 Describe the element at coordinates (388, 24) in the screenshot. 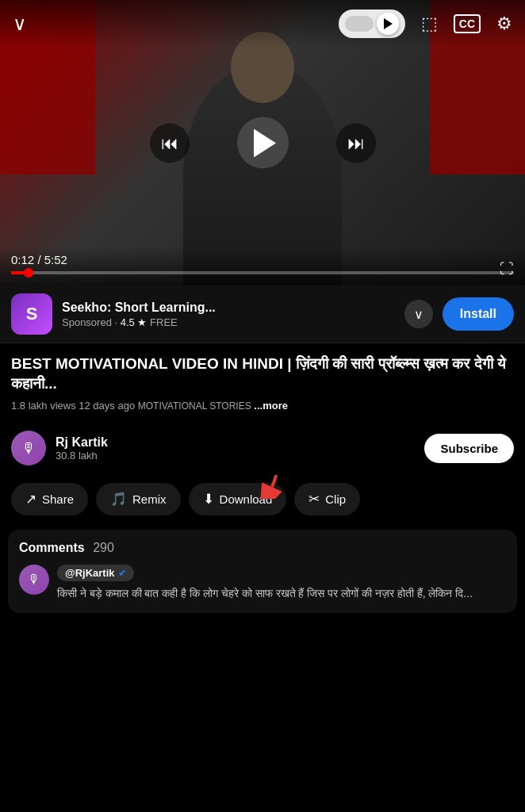

I see `toggle-circle` at that location.